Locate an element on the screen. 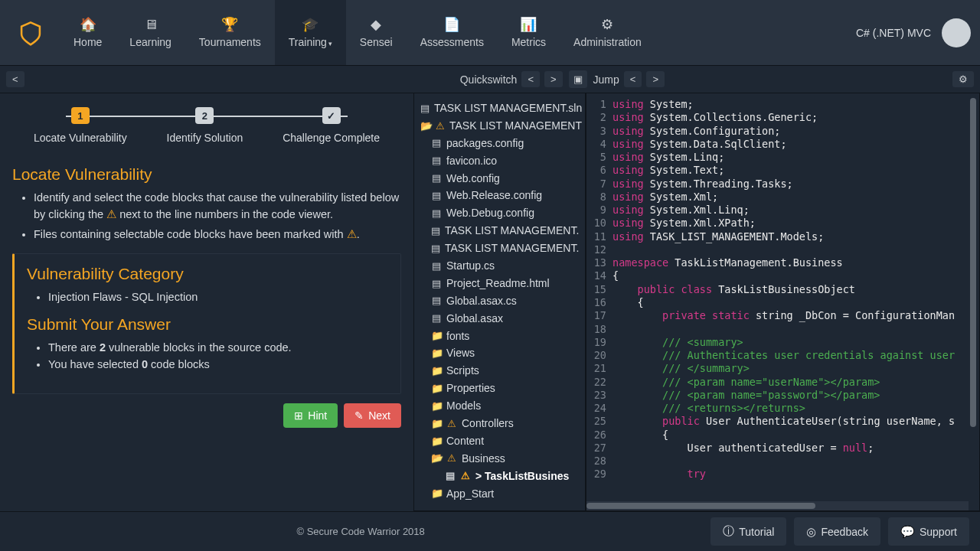  nav-learning: 🖥Learning is located at coordinates (150, 32).